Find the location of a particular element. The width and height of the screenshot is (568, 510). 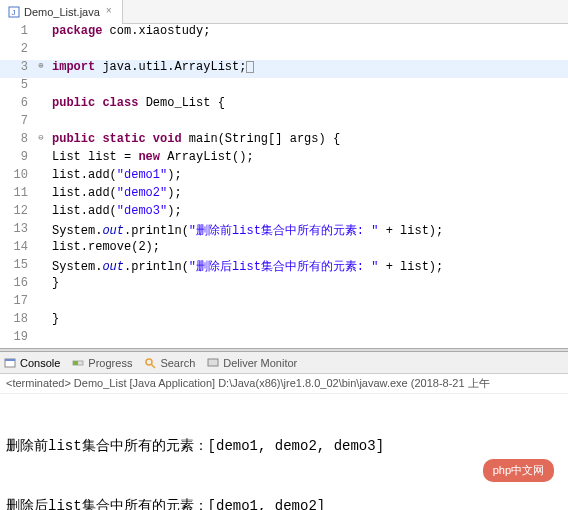

line-number: 17 is located at coordinates (17, 303).